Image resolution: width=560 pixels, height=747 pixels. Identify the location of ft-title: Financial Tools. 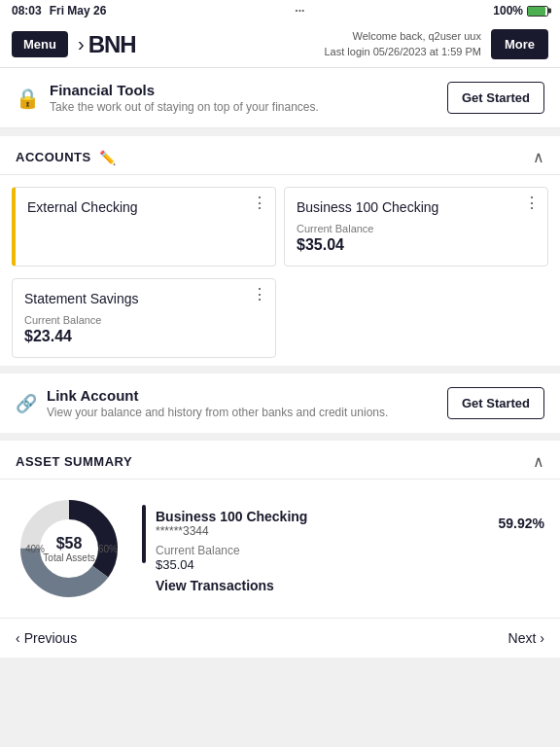
(185, 89).